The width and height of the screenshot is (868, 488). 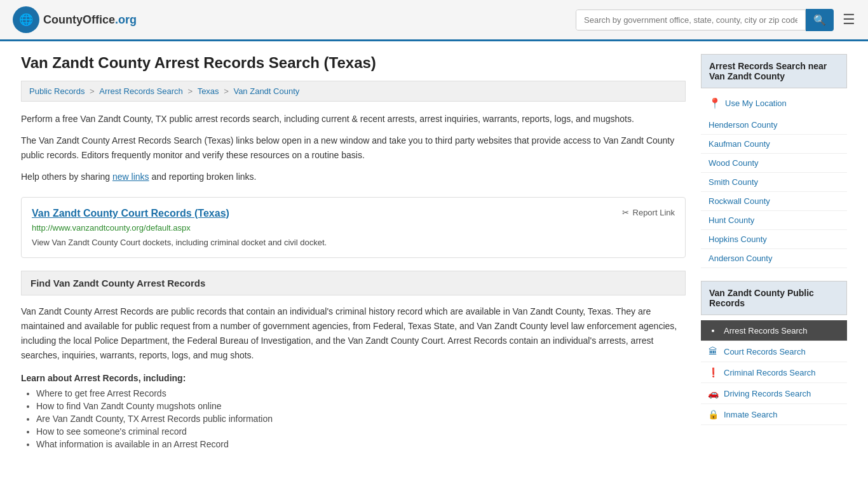 What do you see at coordinates (765, 352) in the screenshot?
I see `court-records-label: Court Records Search` at bounding box center [765, 352].